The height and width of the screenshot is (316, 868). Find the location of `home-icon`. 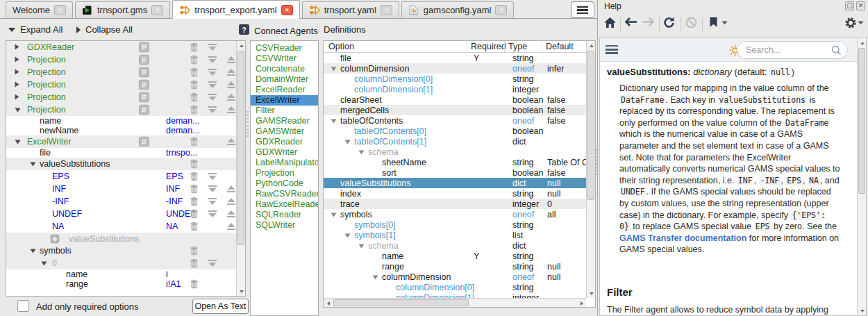

home-icon is located at coordinates (610, 22).